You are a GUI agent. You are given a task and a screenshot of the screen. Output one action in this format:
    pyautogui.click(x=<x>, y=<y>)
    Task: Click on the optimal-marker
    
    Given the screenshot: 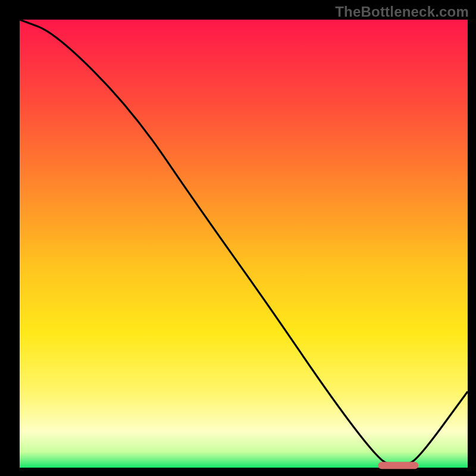 What is the action you would take?
    pyautogui.click(x=398, y=465)
    